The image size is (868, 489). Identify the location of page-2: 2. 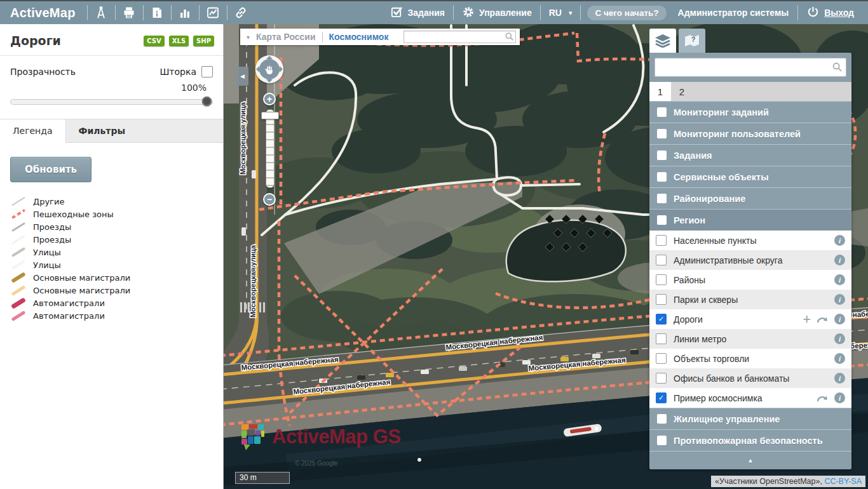
(682, 91).